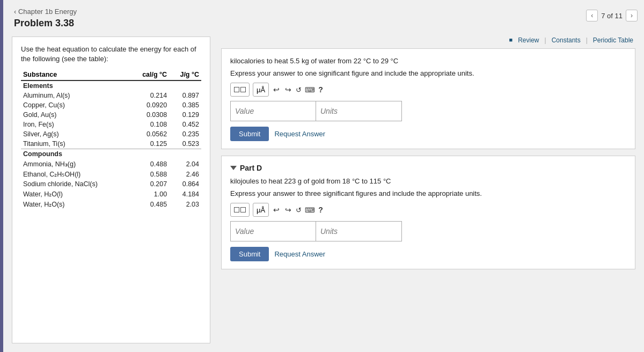 This screenshot has height=352, width=644. What do you see at coordinates (250, 134) in the screenshot?
I see `part-c-submit-button: Submit` at bounding box center [250, 134].